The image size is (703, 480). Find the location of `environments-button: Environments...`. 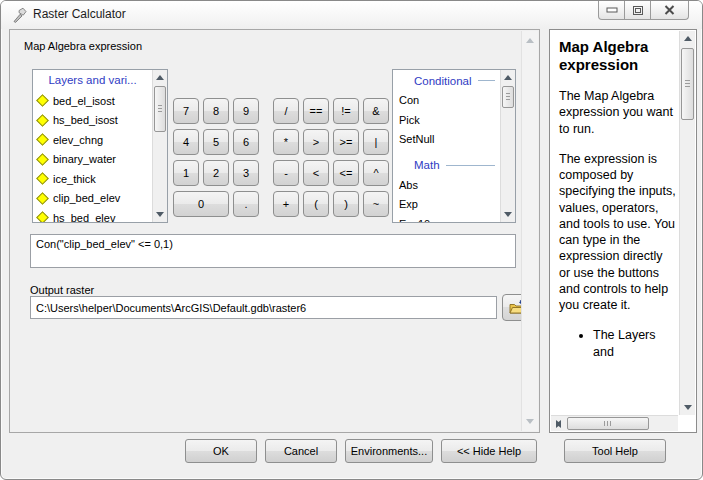

environments-button: Environments... is located at coordinates (389, 451).